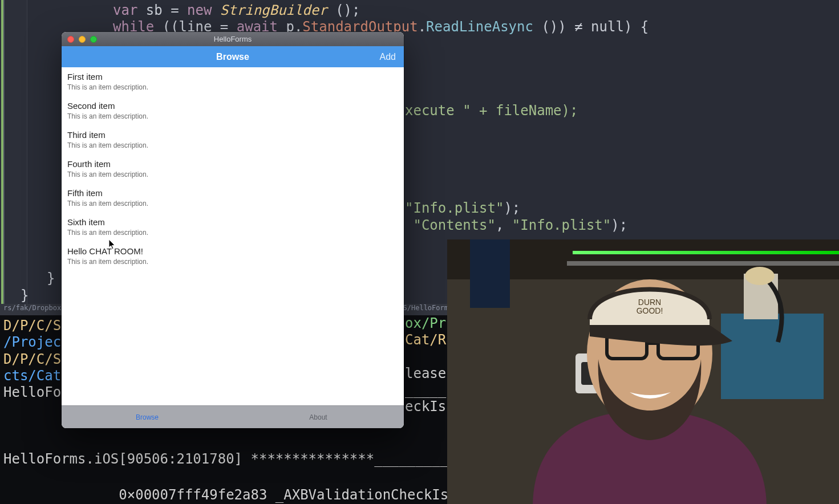 The image size is (839, 504). Describe the element at coordinates (433, 19) in the screenshot. I see `code-block: var sb = new StringBuilder (); while ((l…` at that location.